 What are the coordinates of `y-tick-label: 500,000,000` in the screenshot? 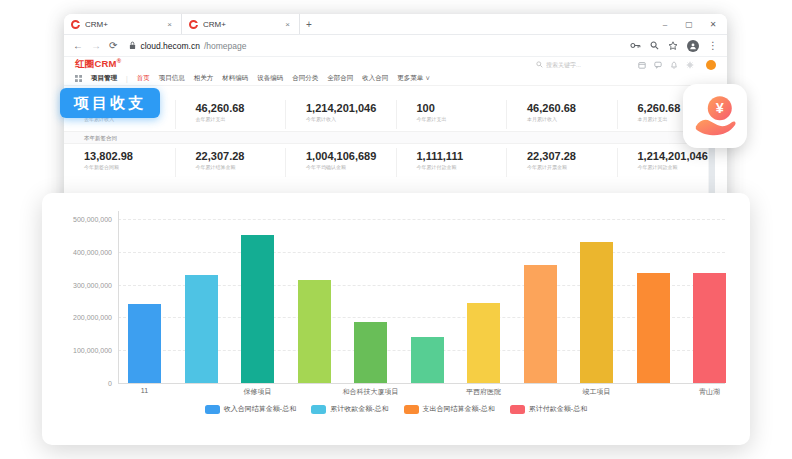 It's located at (79, 220).